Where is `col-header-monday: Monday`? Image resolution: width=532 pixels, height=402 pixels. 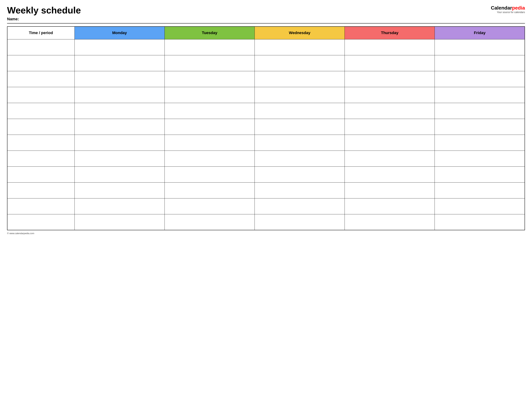
col-header-monday: Monday is located at coordinates (120, 33).